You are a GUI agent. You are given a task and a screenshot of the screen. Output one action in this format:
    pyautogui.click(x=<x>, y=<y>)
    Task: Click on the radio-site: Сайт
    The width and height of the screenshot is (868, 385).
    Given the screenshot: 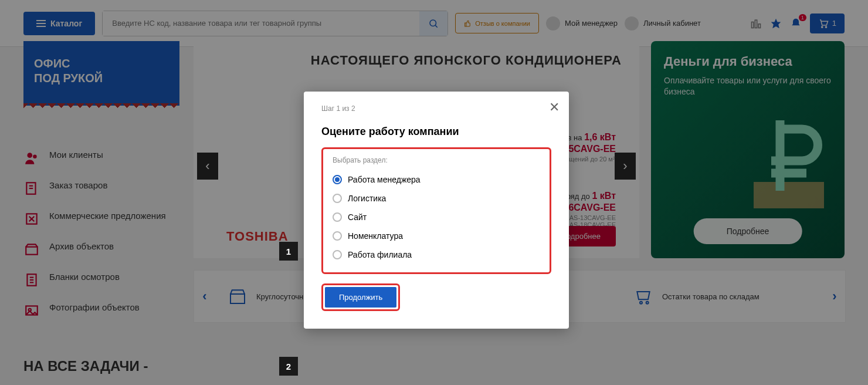 What is the action you would take?
    pyautogui.click(x=436, y=217)
    